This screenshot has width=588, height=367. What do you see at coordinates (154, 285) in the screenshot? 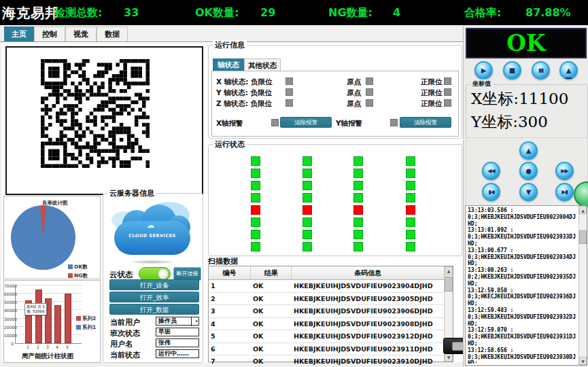
I see `open-device-button: 打开_设备` at bounding box center [154, 285].